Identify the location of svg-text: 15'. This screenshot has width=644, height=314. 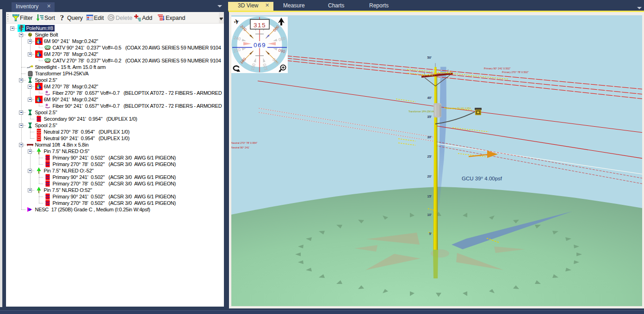
(430, 196).